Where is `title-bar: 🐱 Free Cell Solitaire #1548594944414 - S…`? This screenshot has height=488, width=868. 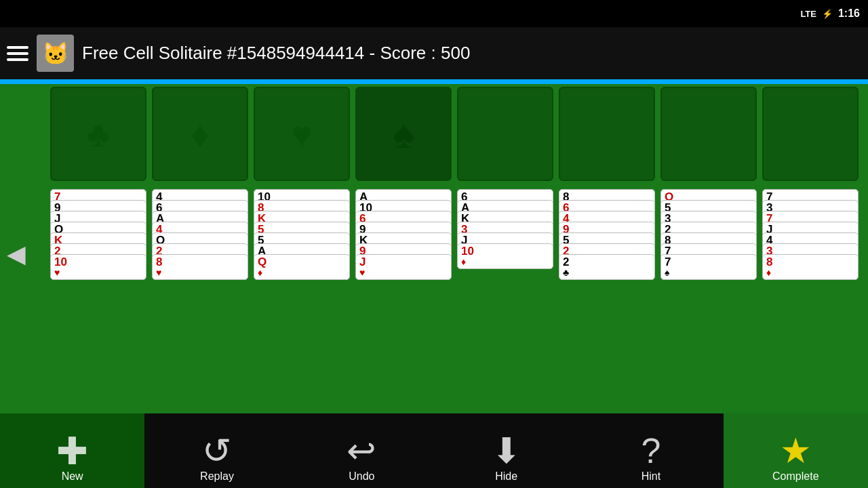
title-bar: 🐱 Free Cell Solitaire #1548594944414 - S… is located at coordinates (434, 54).